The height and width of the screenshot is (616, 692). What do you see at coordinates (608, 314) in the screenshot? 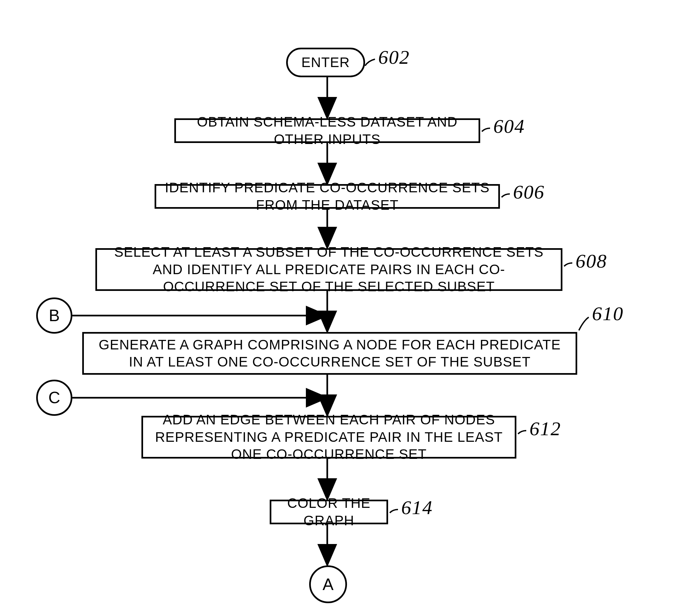
I see `ref-610: 610` at bounding box center [608, 314].